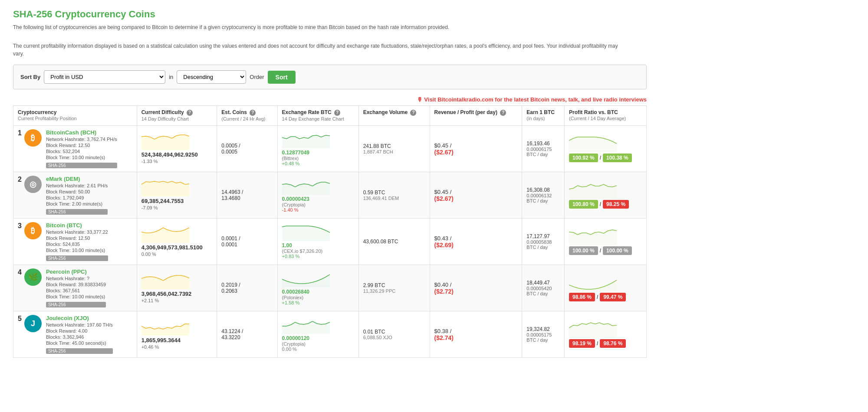 This screenshot has height=412, width=868. Describe the element at coordinates (318, 344) in the screenshot. I see `exchange-source: (Cryptopia)` at that location.